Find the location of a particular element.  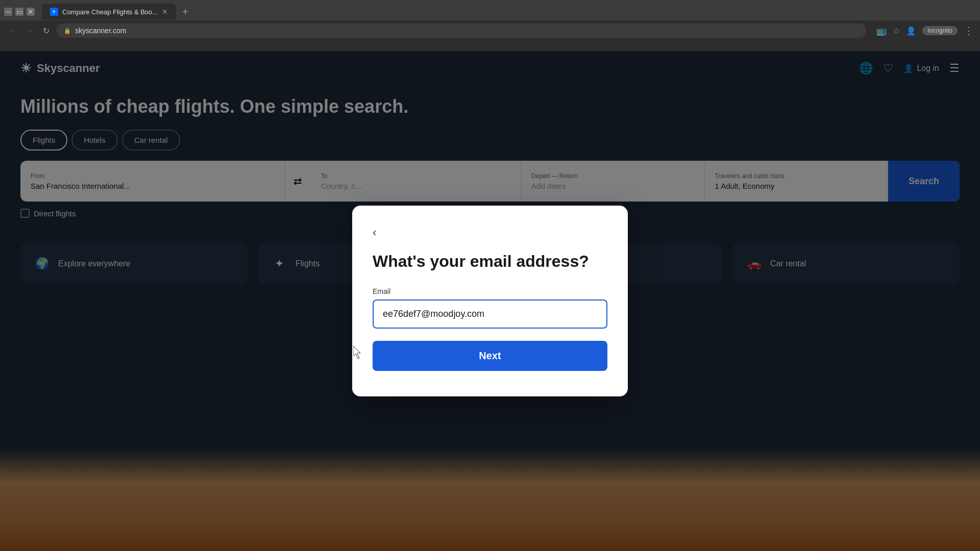

forward-nav-button: → is located at coordinates (30, 31).